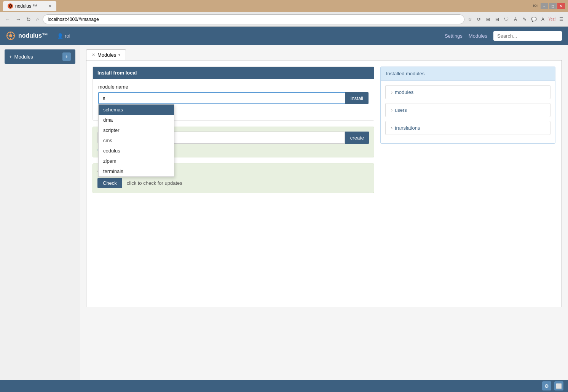 The image size is (568, 392). Describe the element at coordinates (136, 171) in the screenshot. I see `autocomplete-item-terminals: terminals` at that location.